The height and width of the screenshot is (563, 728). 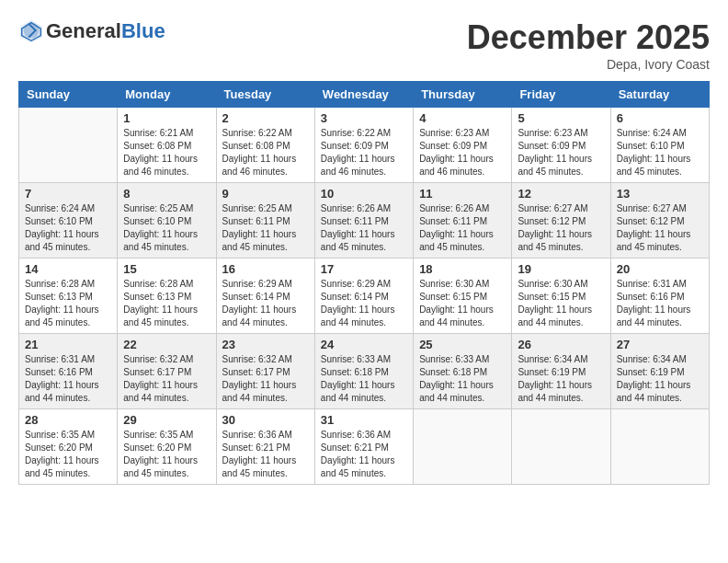 What do you see at coordinates (68, 447) in the screenshot?
I see `calendar-cell: 28Sunrise: 6:35 AM Sunset: 6:20 PM Dayli…` at bounding box center [68, 447].